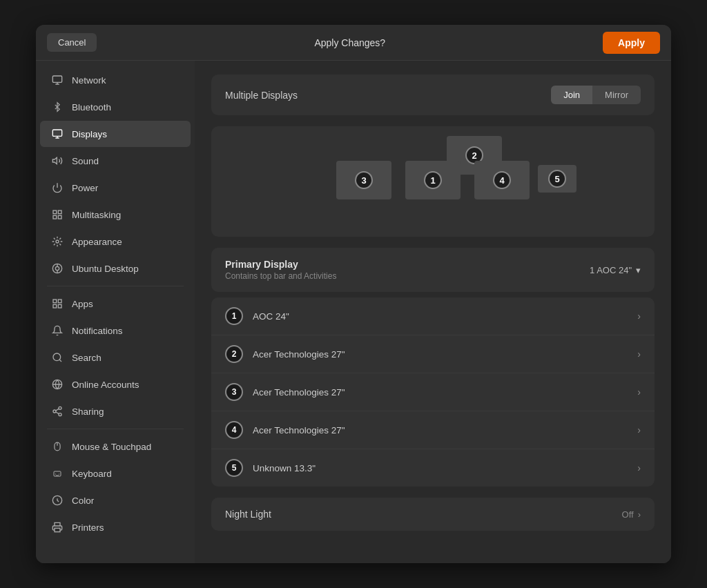 The image size is (707, 588). What do you see at coordinates (445, 355) in the screenshot?
I see `display-list-name-2: Acer Technologies 27"` at bounding box center [445, 355].